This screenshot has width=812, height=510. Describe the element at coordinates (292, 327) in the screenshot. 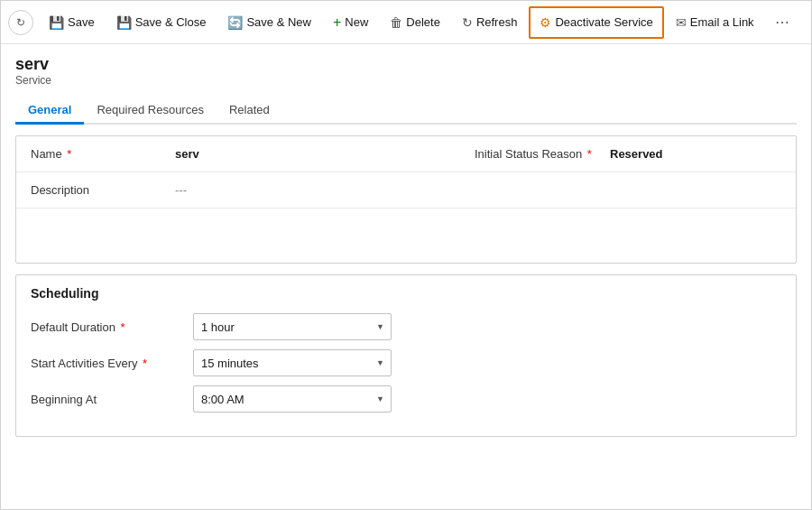

I see `default-duration-wrapper: 1 hour 30 minutes 2 hours 4 hours` at that location.